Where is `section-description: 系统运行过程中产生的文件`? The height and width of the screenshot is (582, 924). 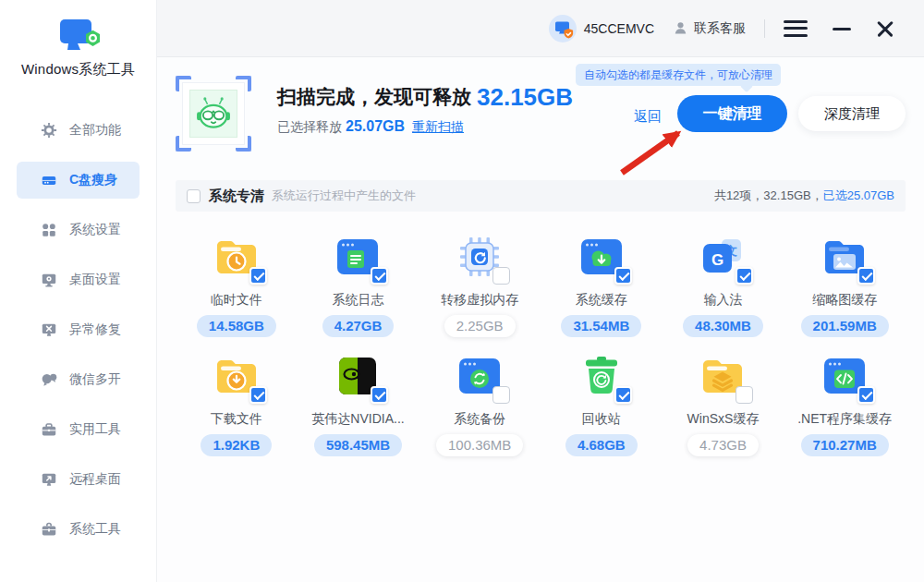
section-description: 系统运行过程中产生的文件 is located at coordinates (344, 196).